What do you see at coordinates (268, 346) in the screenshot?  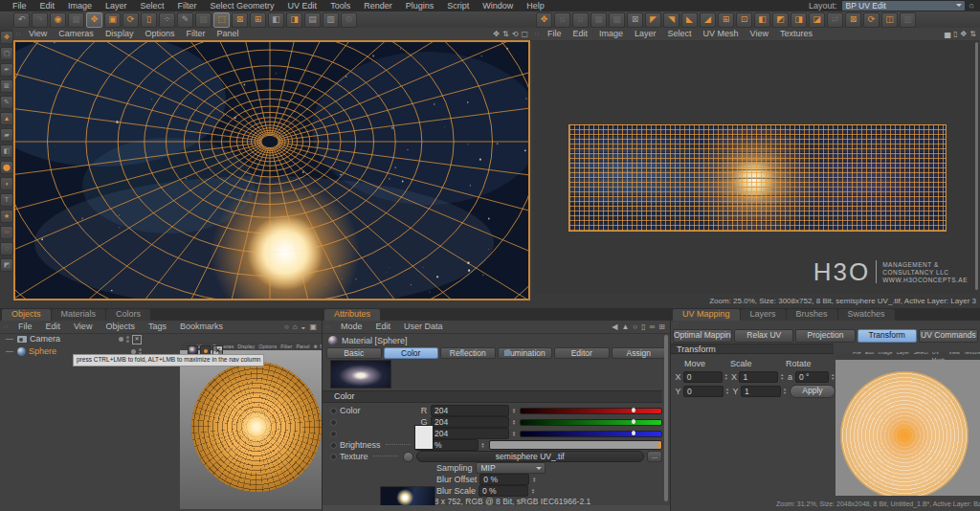 I see `menu-item: Options` at bounding box center [268, 346].